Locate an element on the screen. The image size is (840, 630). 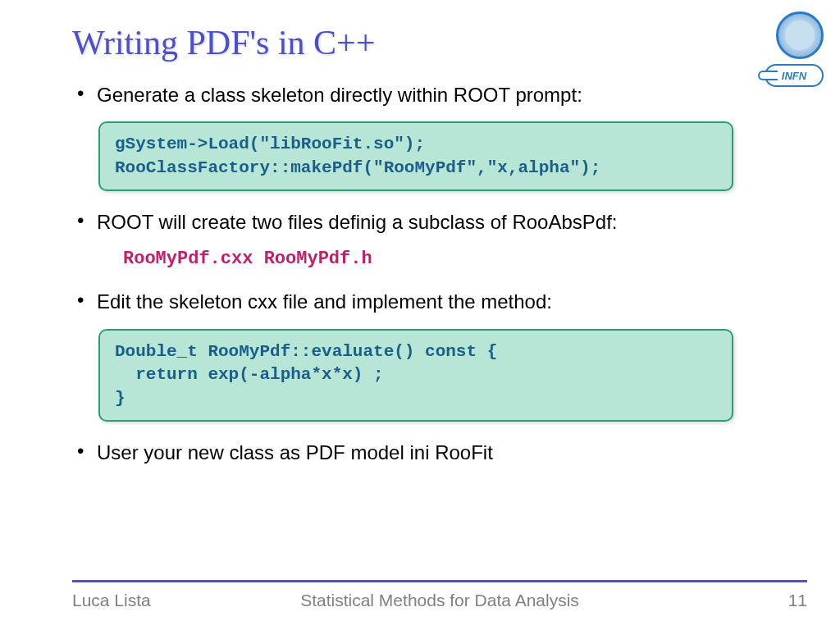
footer-title: Statistical Methods for Data Analysis is located at coordinates (440, 600).